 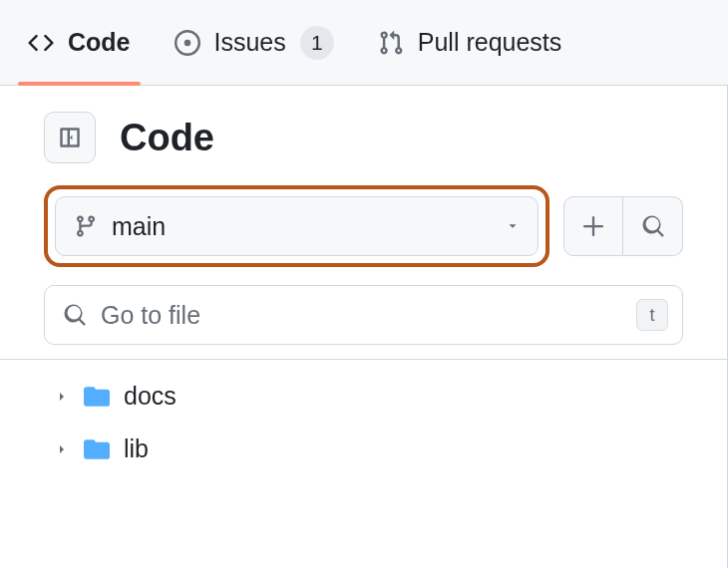 What do you see at coordinates (187, 43) in the screenshot?
I see `issue-icon` at bounding box center [187, 43].